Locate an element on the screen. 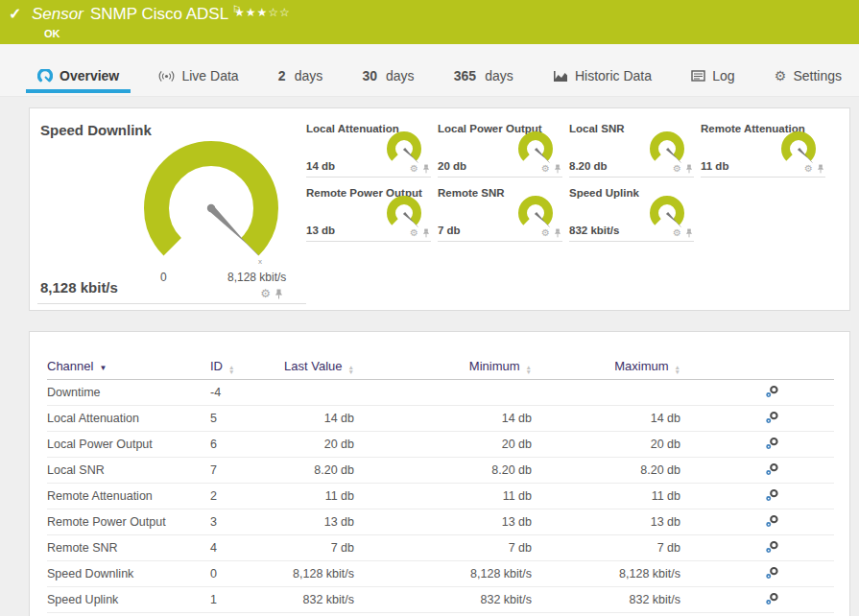 The image size is (859, 616). gear-icon: ⚙ is located at coordinates (781, 76).